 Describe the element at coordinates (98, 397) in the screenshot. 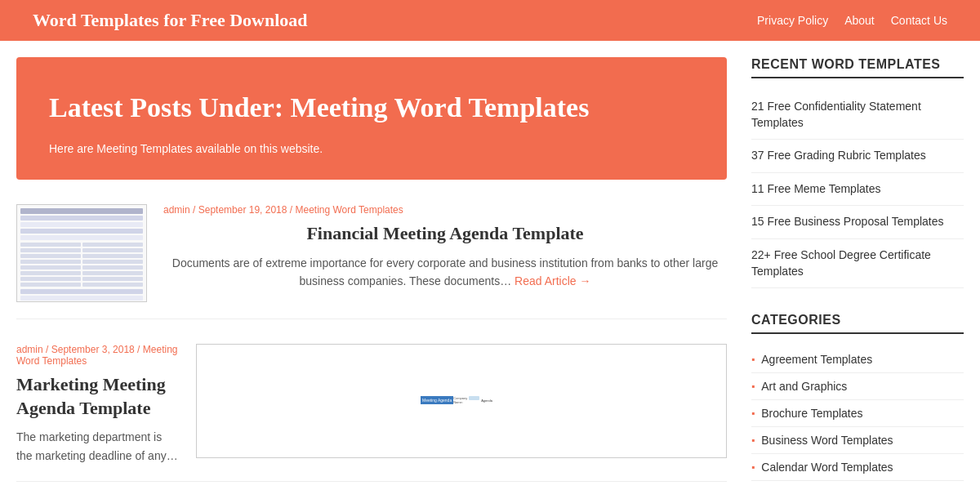

I see `post-title: Marketing Meeting Agenda Template` at that location.